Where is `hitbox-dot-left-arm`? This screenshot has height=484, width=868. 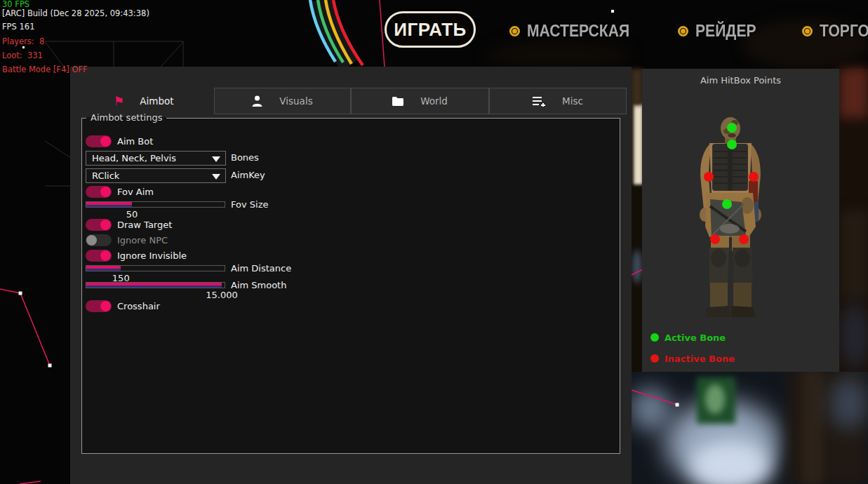
hitbox-dot-left-arm is located at coordinates (709, 177).